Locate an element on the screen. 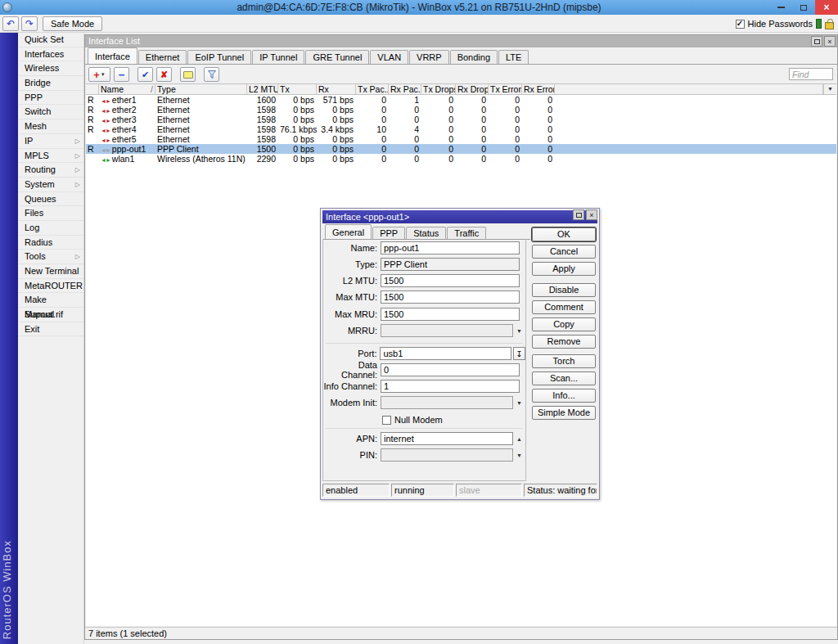  column-header-rx: Rx is located at coordinates (336, 89).